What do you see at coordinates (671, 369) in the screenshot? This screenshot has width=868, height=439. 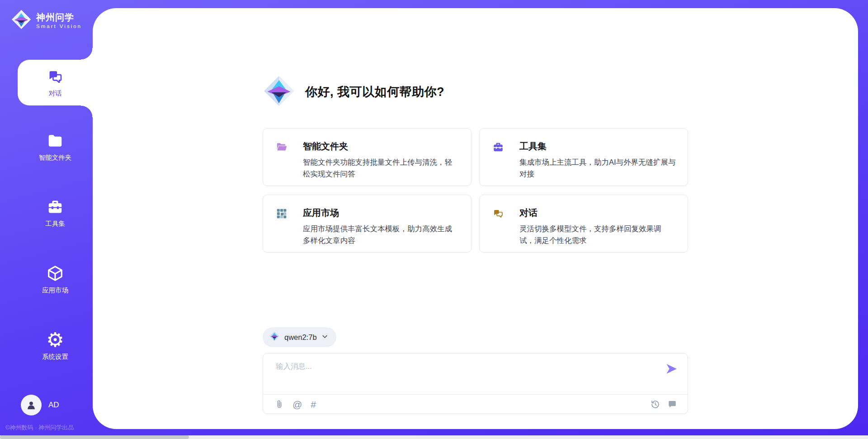 I see `send-button` at bounding box center [671, 369].